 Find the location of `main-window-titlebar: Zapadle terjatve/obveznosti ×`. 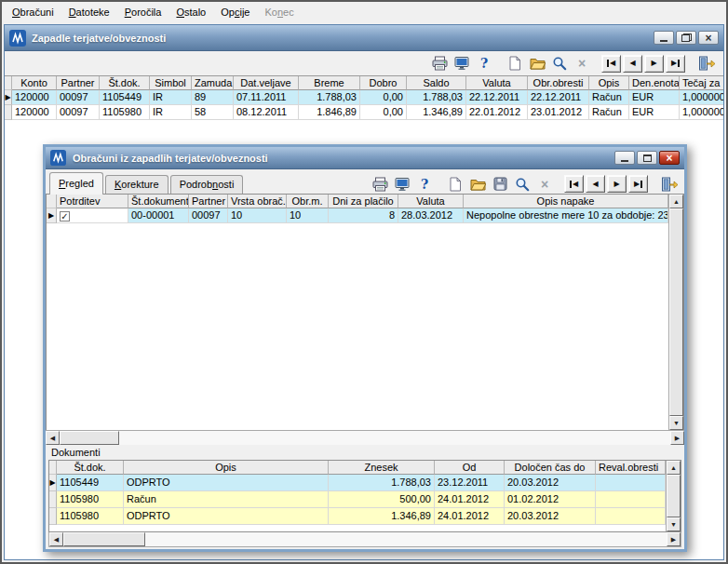

main-window-titlebar: Zapadle terjatve/obveznosti × is located at coordinates (364, 38).